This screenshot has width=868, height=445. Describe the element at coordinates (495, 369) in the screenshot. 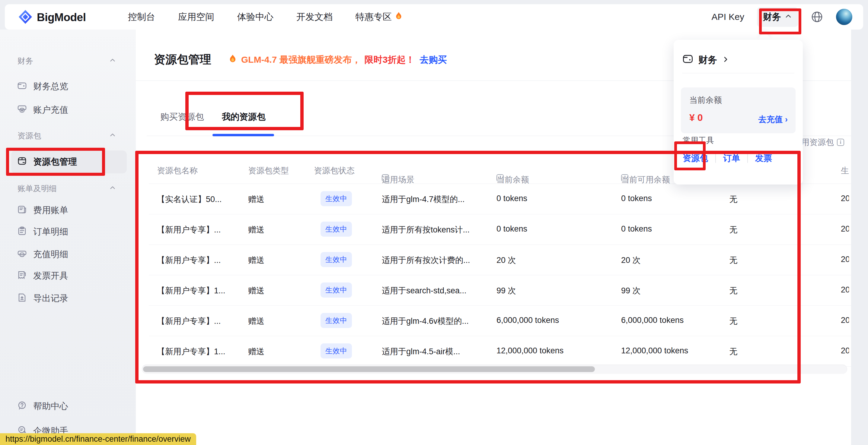

I see `horizontal-scrollbar-track` at that location.